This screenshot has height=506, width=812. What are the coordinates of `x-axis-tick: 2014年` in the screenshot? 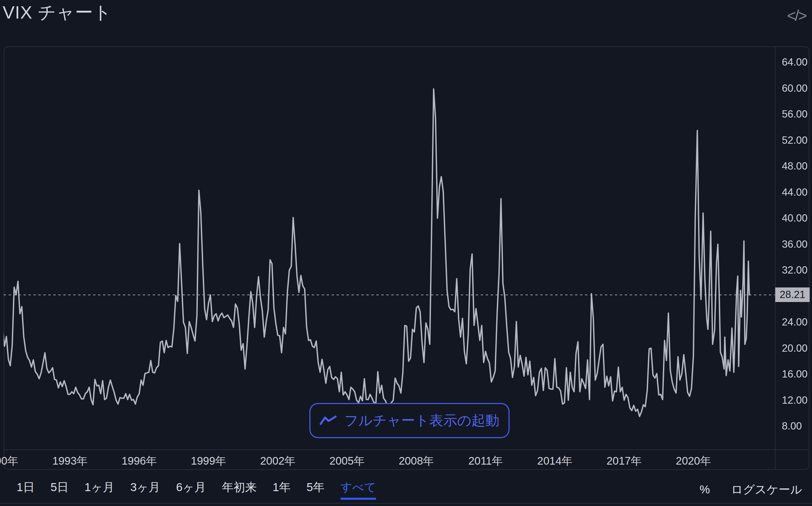 It's located at (555, 461).